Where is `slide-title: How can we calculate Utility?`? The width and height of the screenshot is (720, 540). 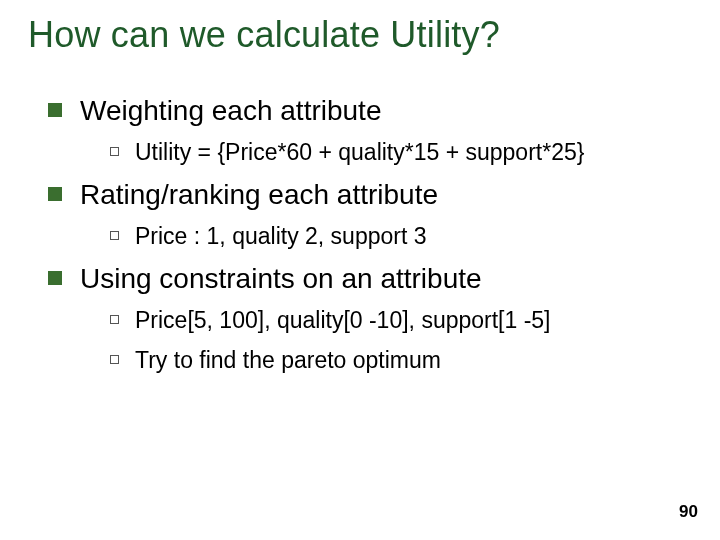
slide-title: How can we calculate Utility? is located at coordinates (264, 35).